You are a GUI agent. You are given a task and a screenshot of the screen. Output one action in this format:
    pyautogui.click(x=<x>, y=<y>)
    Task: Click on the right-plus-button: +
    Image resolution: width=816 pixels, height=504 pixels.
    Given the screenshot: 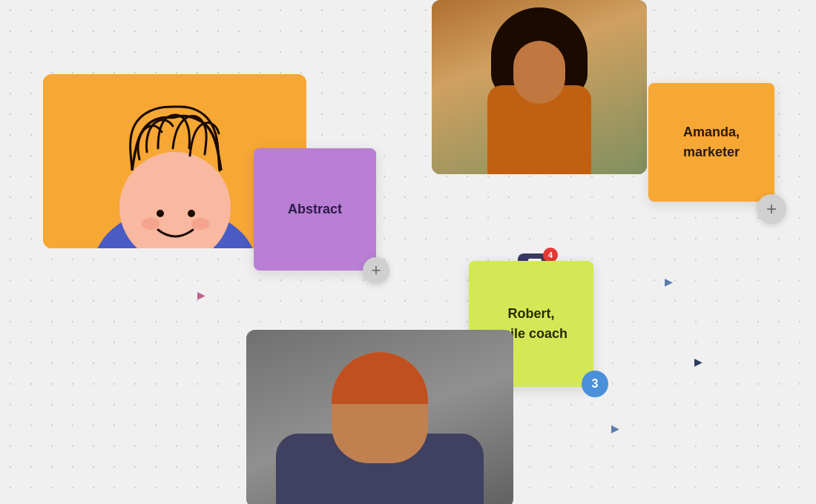 What is the action you would take?
    pyautogui.click(x=771, y=209)
    